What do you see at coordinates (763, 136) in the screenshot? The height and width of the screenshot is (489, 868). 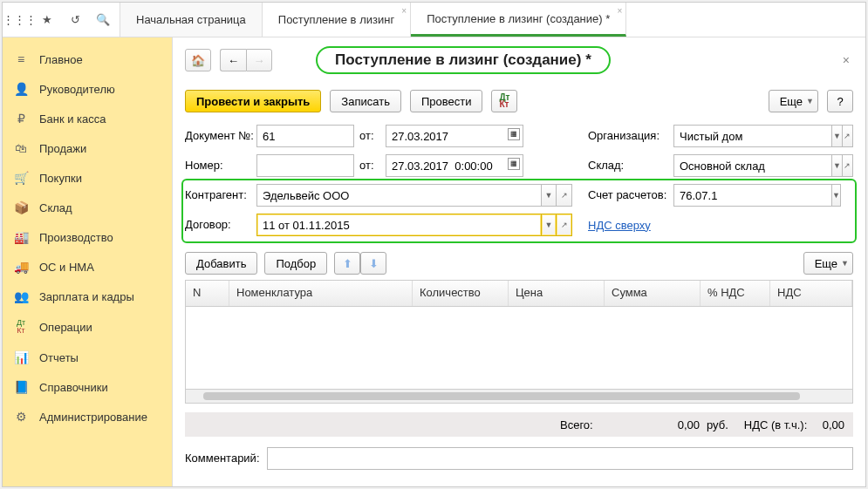 I see `org-combo: ▼↗` at bounding box center [763, 136].